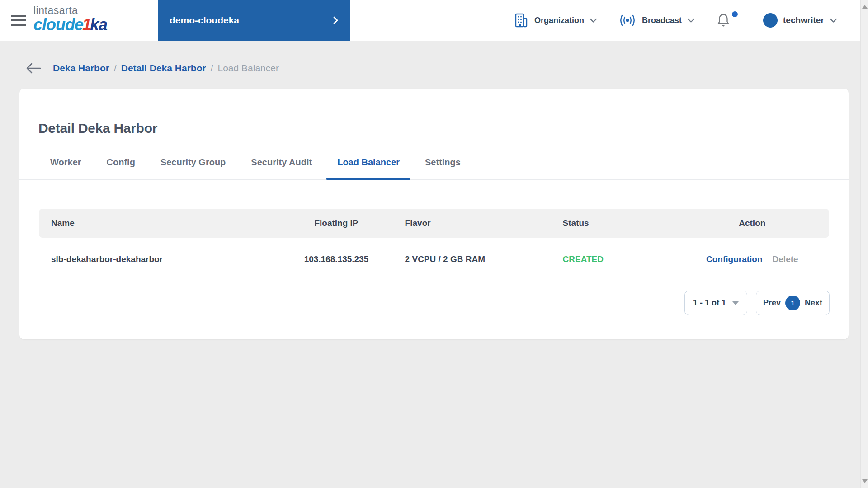  Describe the element at coordinates (121, 168) in the screenshot. I see `tab-config: Config` at that location.